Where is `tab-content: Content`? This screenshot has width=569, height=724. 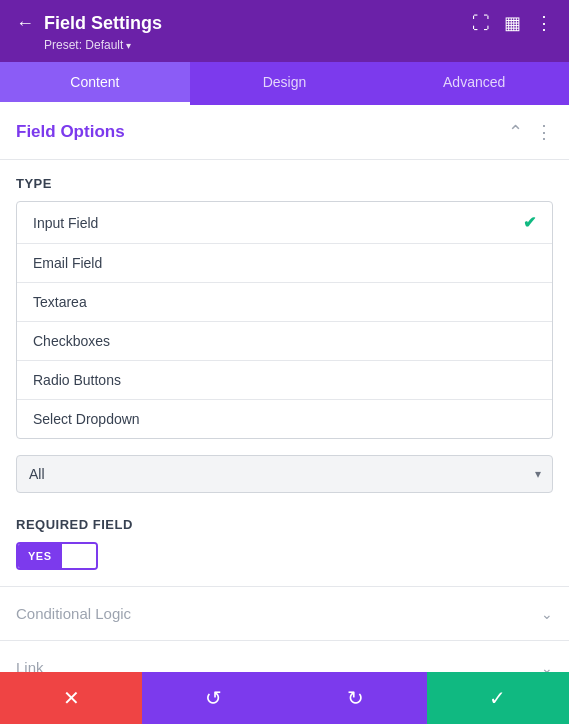 tab-content: Content is located at coordinates (95, 84).